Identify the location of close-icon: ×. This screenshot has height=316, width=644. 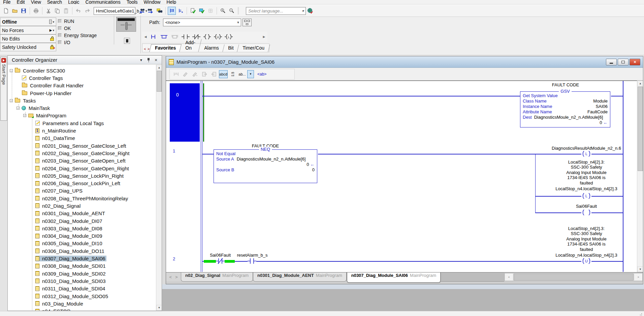
(156, 60).